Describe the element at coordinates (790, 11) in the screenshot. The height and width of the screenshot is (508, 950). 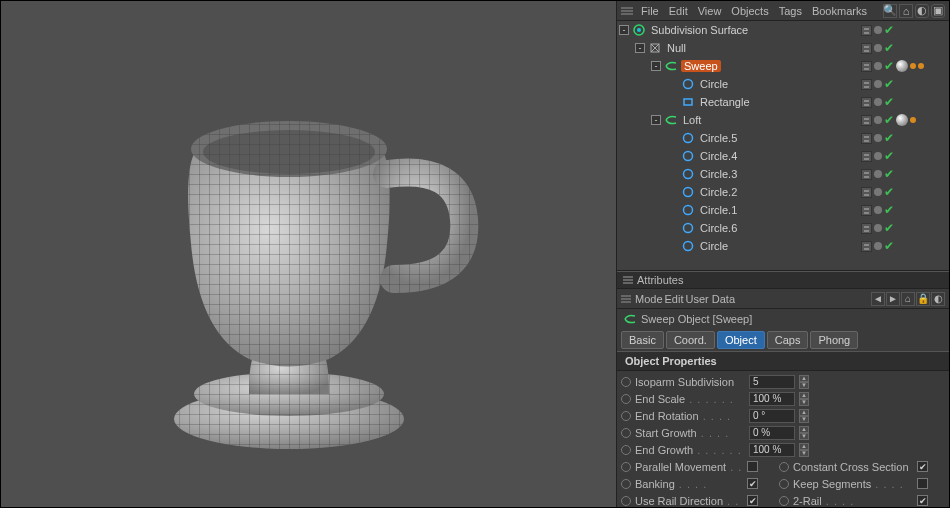
I see `om-menu-tags: Tags` at that location.